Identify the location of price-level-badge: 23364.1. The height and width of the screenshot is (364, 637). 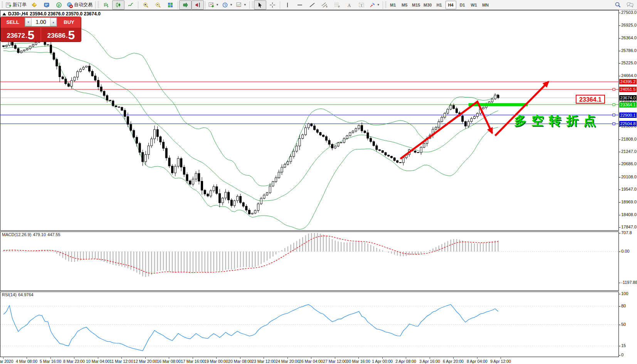
(628, 105).